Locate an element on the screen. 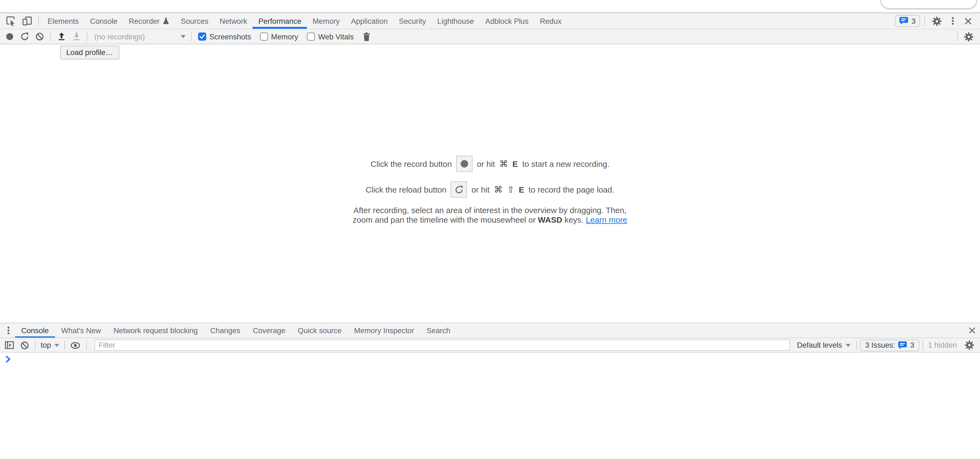 This screenshot has width=980, height=459. device-toolbar-button is located at coordinates (27, 21).